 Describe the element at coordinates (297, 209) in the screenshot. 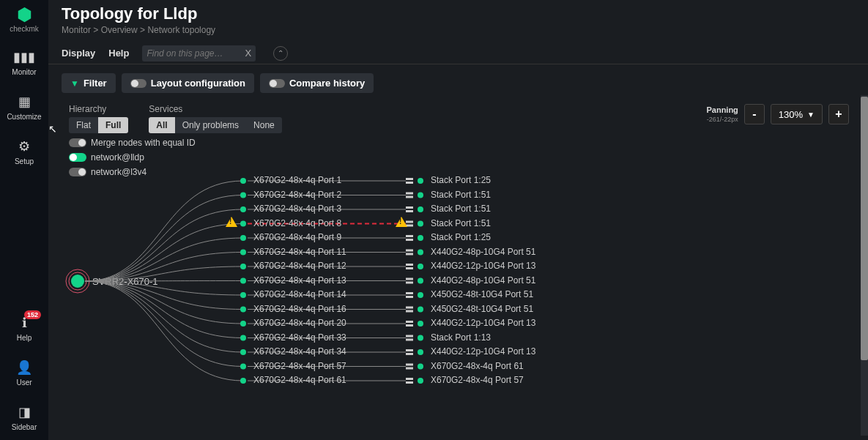

I see `port-left-label: X670G2-48x-4q Port 3` at that location.